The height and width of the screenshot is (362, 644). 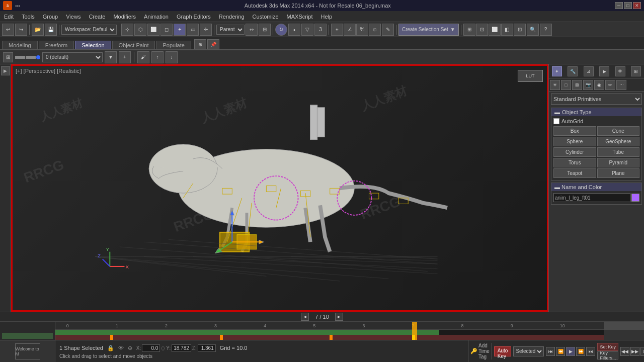 I want to click on add-time-tag-label: Add Time Tag, so click(x=484, y=351).